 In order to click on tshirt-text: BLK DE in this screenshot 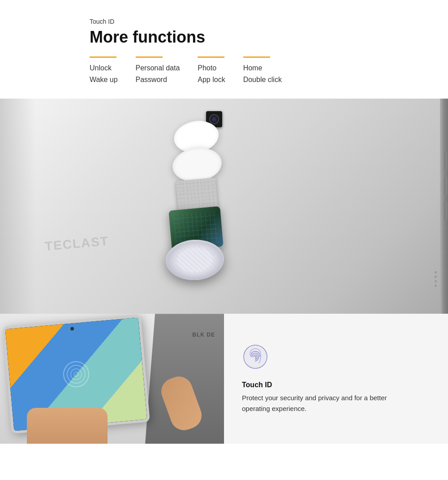, I will do `click(203, 335)`.